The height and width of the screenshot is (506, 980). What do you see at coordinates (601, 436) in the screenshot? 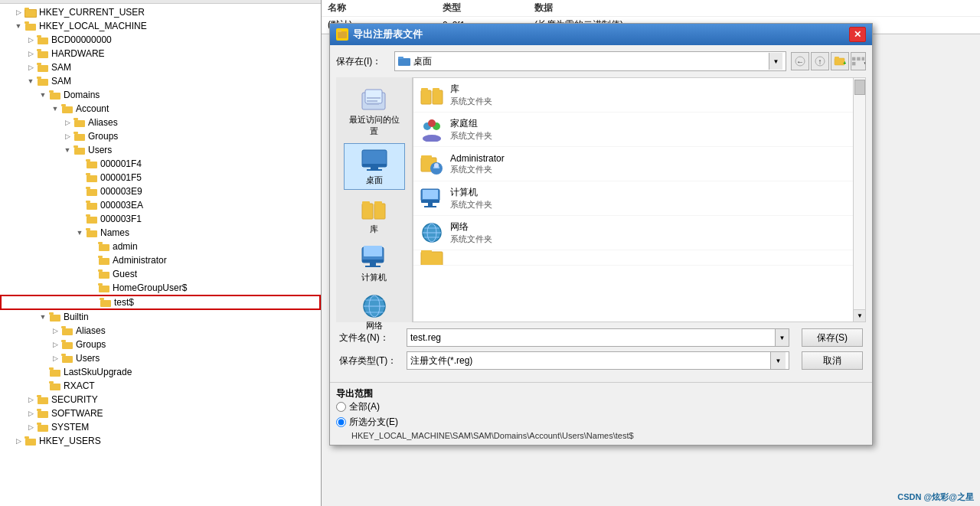
I see `export-path: HKEY_LOCAL_MACHINE\SAM\SAM\Domains\Accou…` at bounding box center [601, 436].